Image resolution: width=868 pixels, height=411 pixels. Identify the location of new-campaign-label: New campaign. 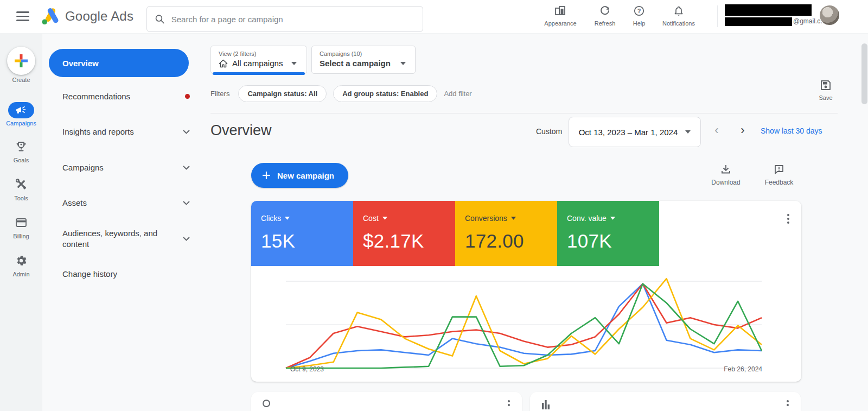
(306, 176).